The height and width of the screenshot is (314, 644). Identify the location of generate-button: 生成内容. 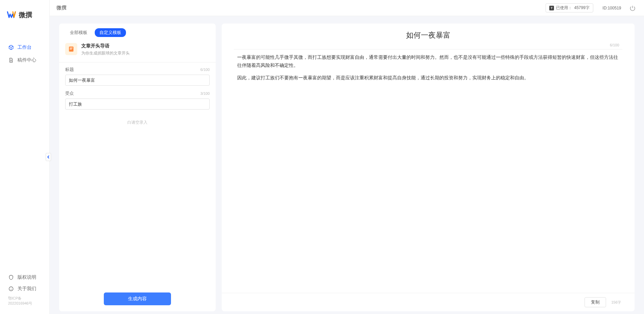
(137, 299).